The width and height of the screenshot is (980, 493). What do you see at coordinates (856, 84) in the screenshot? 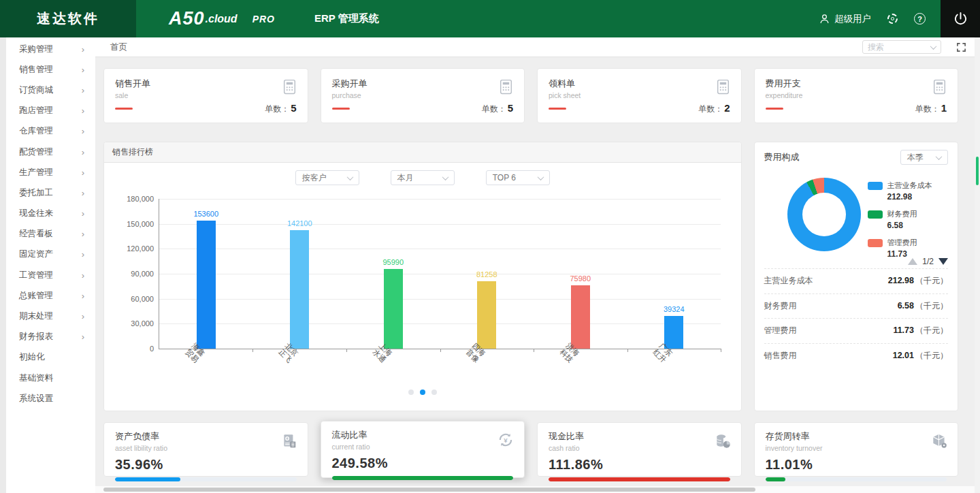
I see `stat-card-title: 费用开支` at bounding box center [856, 84].